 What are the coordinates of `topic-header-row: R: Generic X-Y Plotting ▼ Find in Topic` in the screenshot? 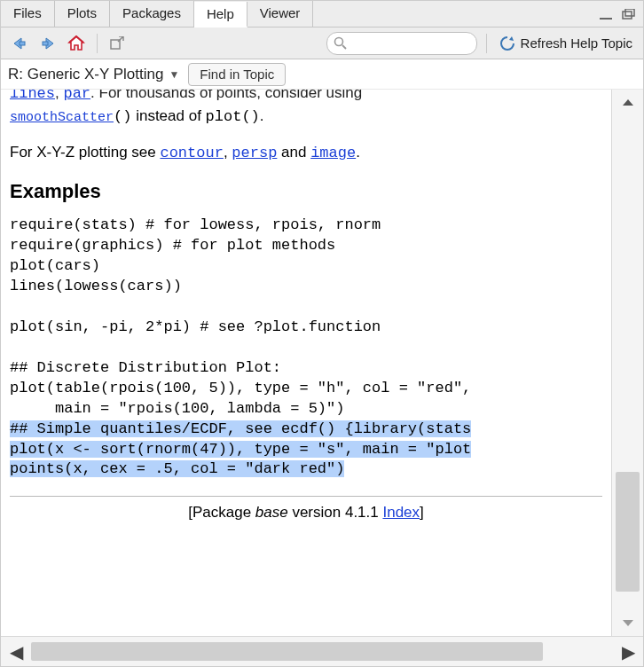 It's located at (322, 75).